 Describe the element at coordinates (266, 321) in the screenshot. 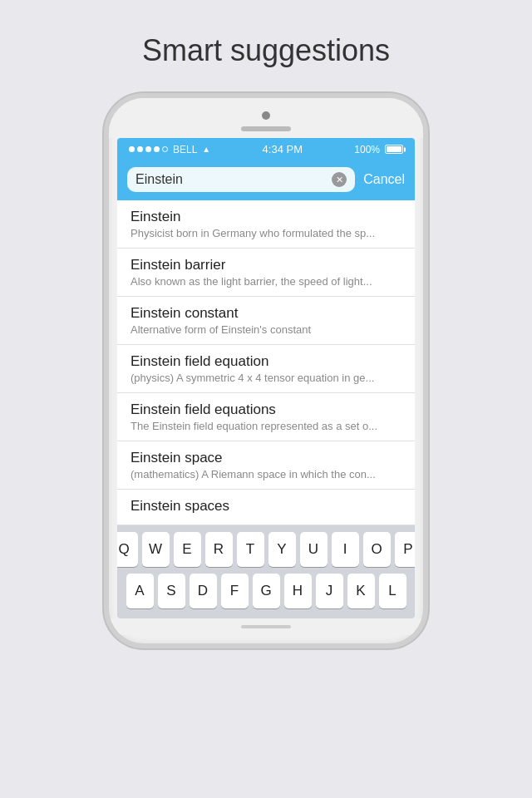

I see `result-item-2: Einstein constantAlternative form of Ein…` at that location.